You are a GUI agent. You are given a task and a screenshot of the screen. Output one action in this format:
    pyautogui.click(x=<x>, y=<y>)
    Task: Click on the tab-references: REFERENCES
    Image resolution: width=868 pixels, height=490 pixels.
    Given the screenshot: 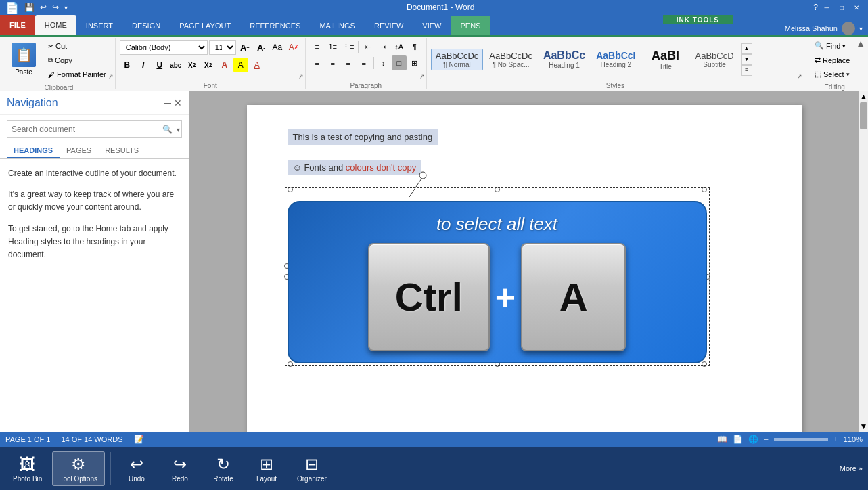 What is the action you would take?
    pyautogui.click(x=275, y=26)
    